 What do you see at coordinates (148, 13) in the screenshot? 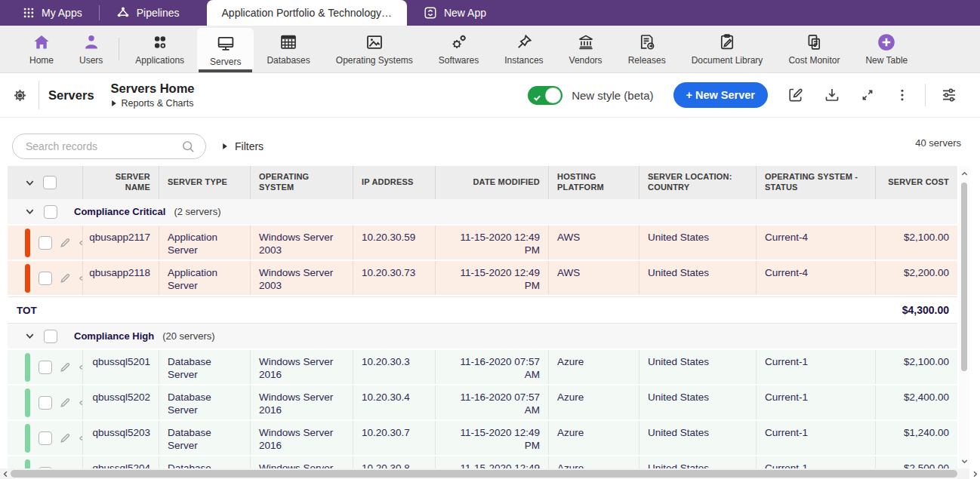
I see `pipelines-button: Pipelines` at bounding box center [148, 13].